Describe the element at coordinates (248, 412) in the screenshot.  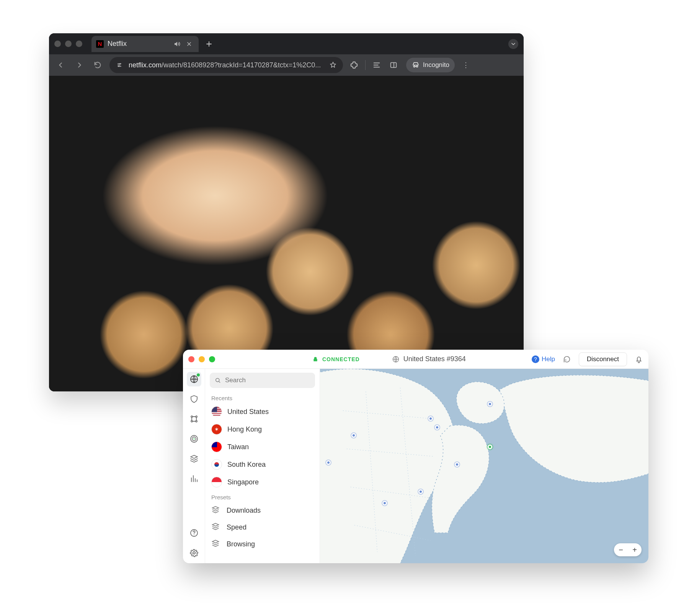
I see `country-name: United States` at that location.